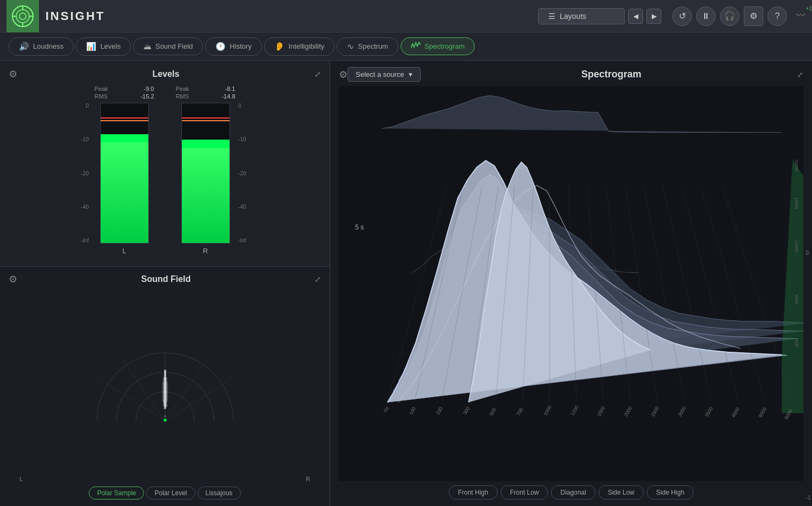 This screenshot has height=506, width=812. Describe the element at coordinates (206, 251) in the screenshot. I see `channel-right-label: R` at that location.